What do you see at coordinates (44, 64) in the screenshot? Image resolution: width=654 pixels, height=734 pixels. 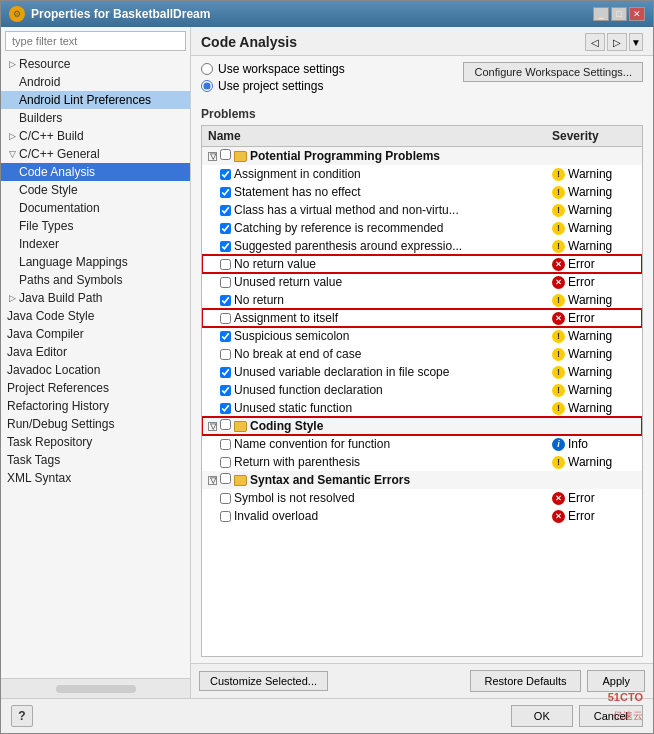 I see `sidebar-item-label: Resource` at bounding box center [44, 64].